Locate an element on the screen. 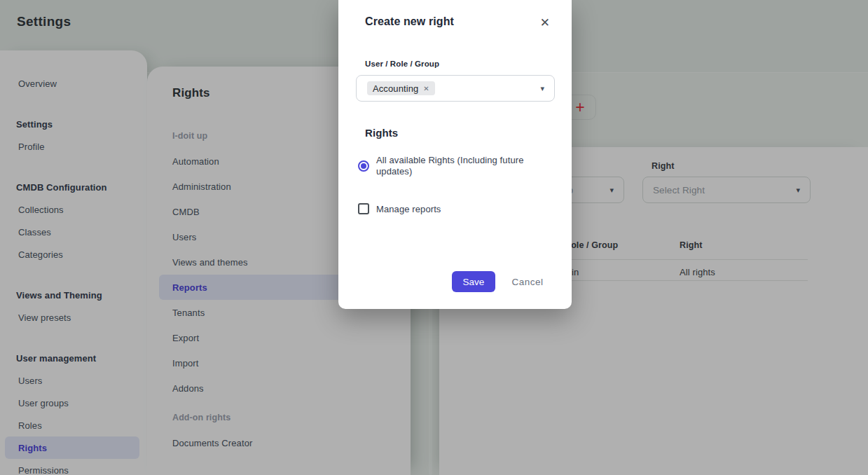 This screenshot has width=868, height=475. chevron-down-icon: ▾ is located at coordinates (542, 88).